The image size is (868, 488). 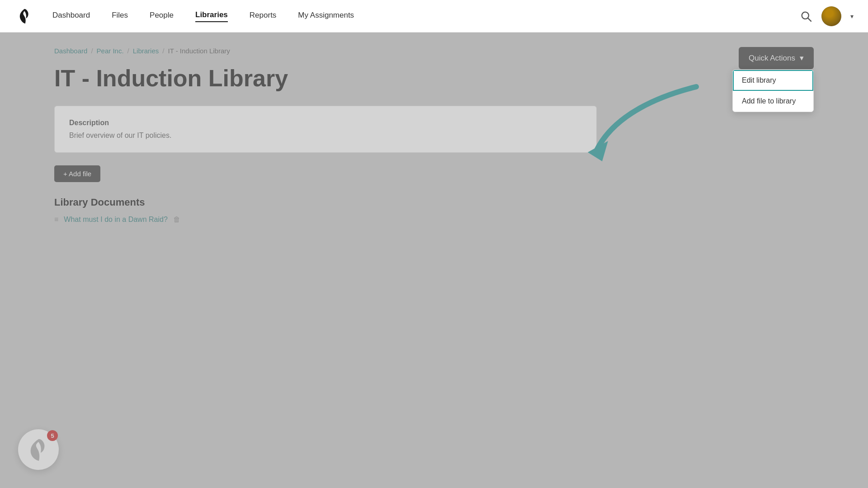 I want to click on search-icon, so click(x=806, y=16).